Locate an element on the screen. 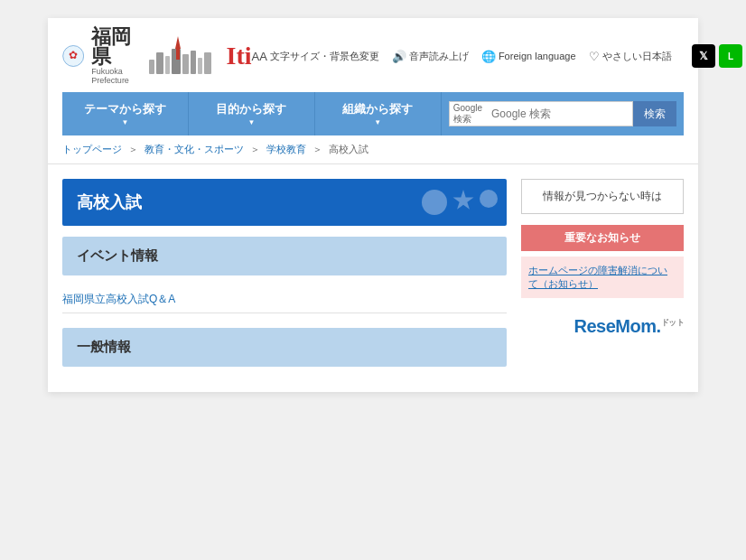 The height and width of the screenshot is (560, 746). search-button: 検索 is located at coordinates (655, 114).